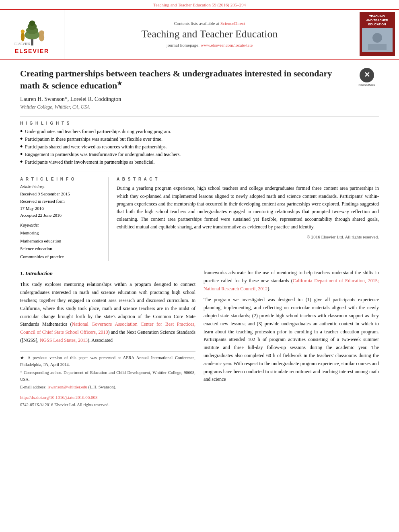 The width and height of the screenshot is (399, 532). Describe the element at coordinates (200, 139) in the screenshot. I see `highlight-item: Participation in these partnerships was …` at that location.